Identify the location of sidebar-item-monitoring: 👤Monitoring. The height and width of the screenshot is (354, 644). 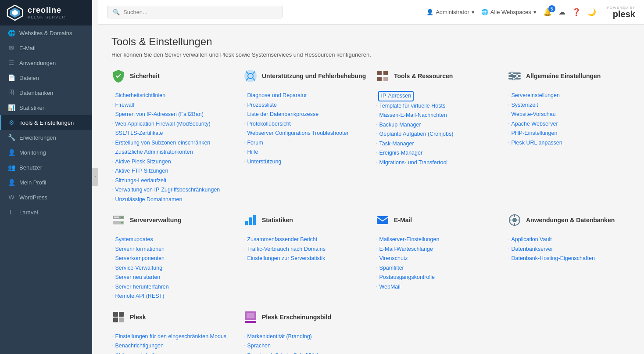
(46, 152).